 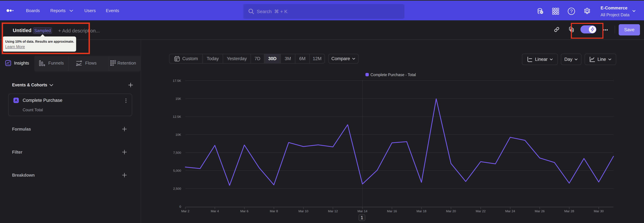 I want to click on svg-text: Mar 24, so click(x=510, y=211).